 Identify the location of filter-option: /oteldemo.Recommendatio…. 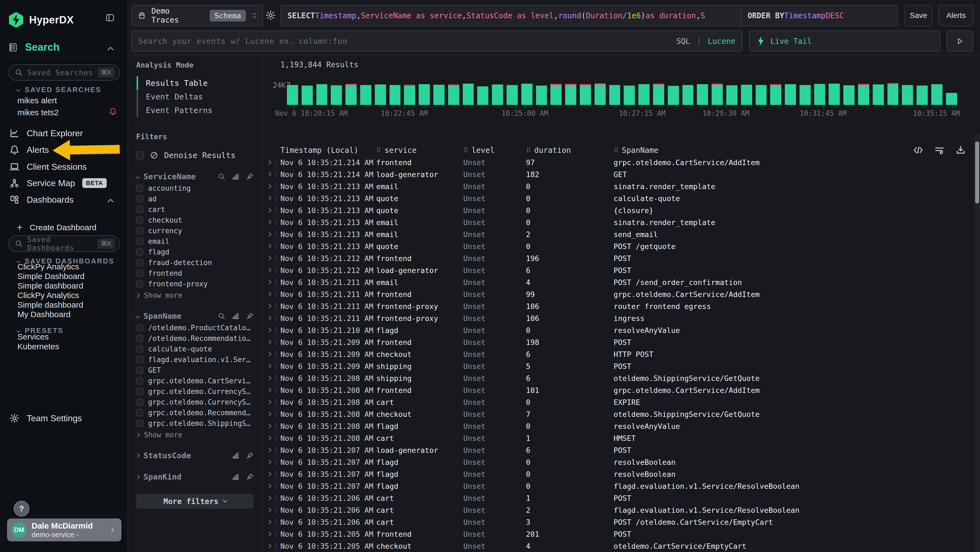
(195, 338).